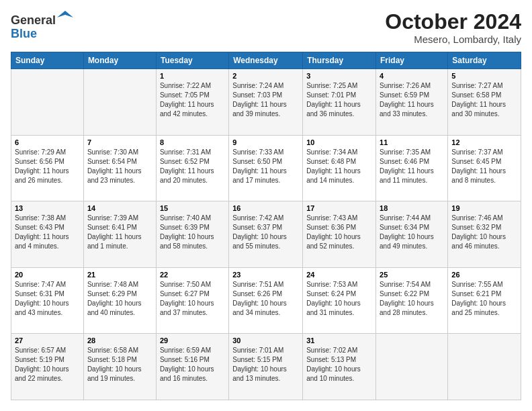 The image size is (532, 411). Describe the element at coordinates (266, 100) in the screenshot. I see `day-info: Sunrise: 7:24 AMSunset: 7:03 PMDaylight:…` at that location.